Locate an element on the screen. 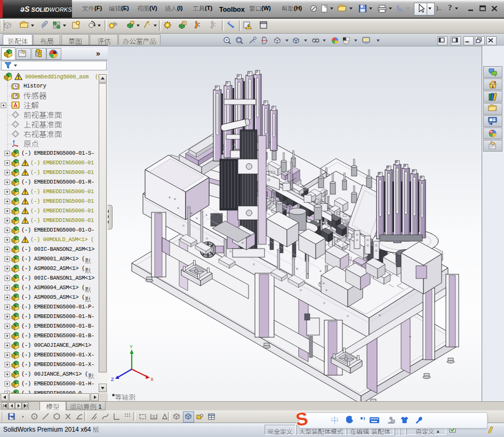  svg-text: Y is located at coordinates (131, 347).